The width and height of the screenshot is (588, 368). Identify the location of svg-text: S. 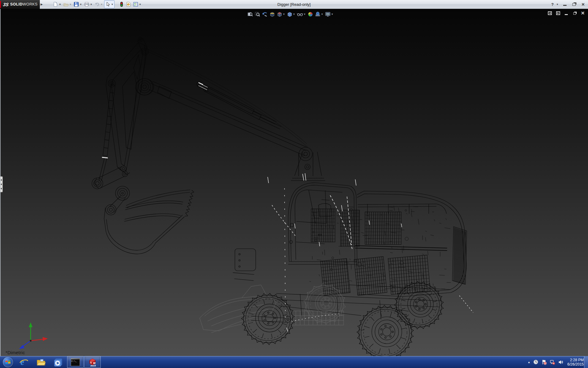
(91, 362).